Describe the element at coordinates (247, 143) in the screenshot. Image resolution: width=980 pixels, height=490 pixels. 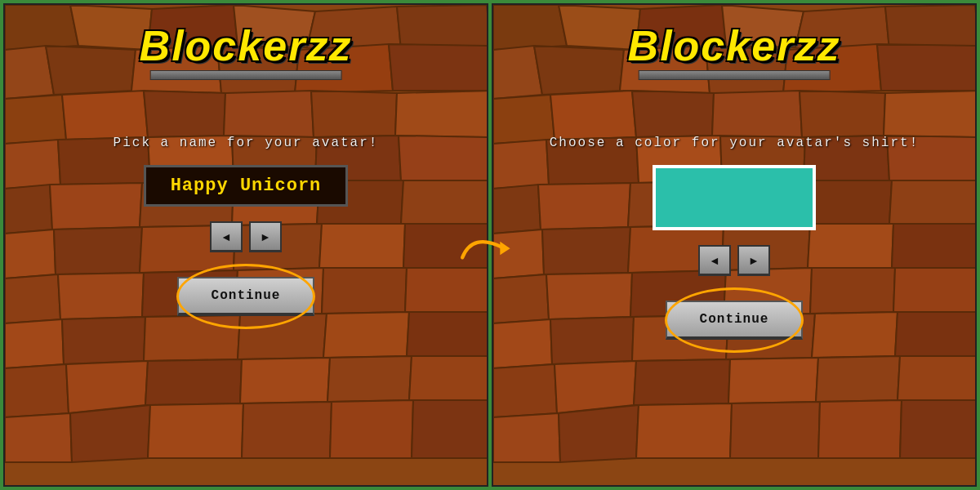
I see `name-prompt: Pick a name for your avatar!` at that location.